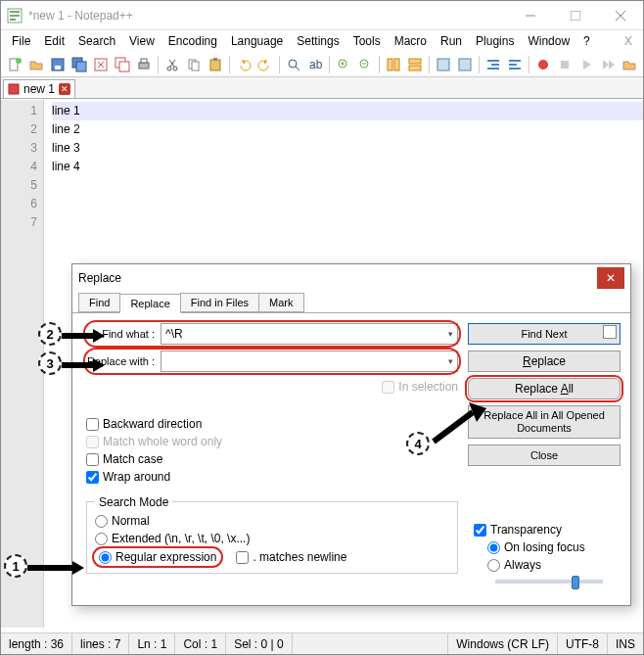  I want to click on zoom-in-icon, so click(344, 65).